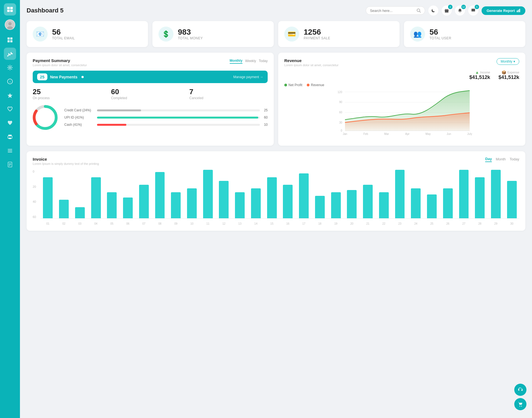 This screenshot has width=532, height=418. I want to click on gift-badge: 2, so click(450, 7).